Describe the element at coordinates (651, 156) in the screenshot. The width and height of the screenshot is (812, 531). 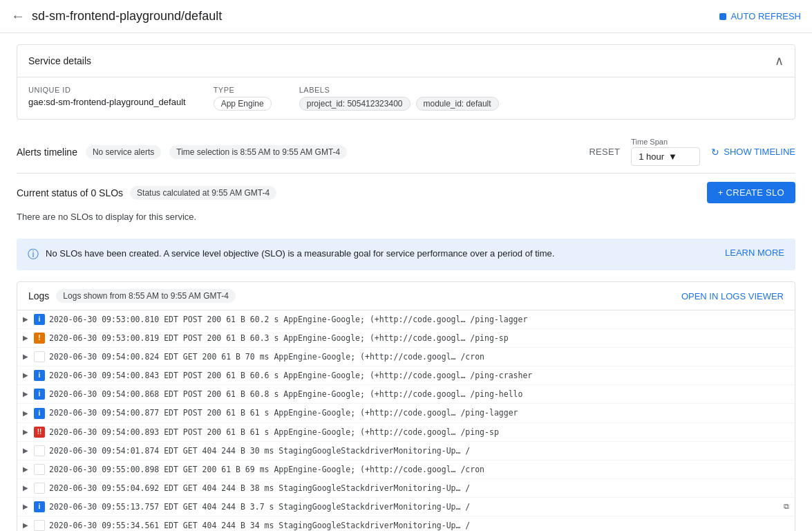
I see `timespan-value: 1 hour` at that location.